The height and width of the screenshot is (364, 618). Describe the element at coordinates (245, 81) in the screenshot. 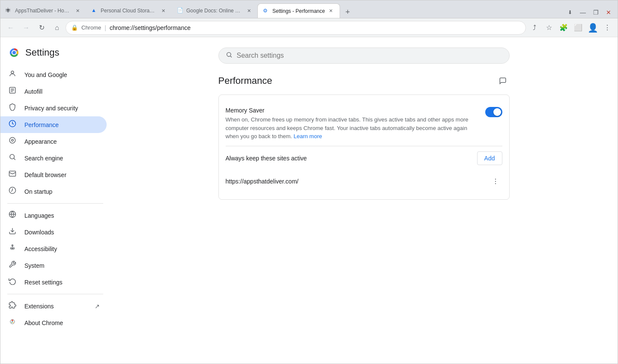

I see `page-title: Performance` at that location.